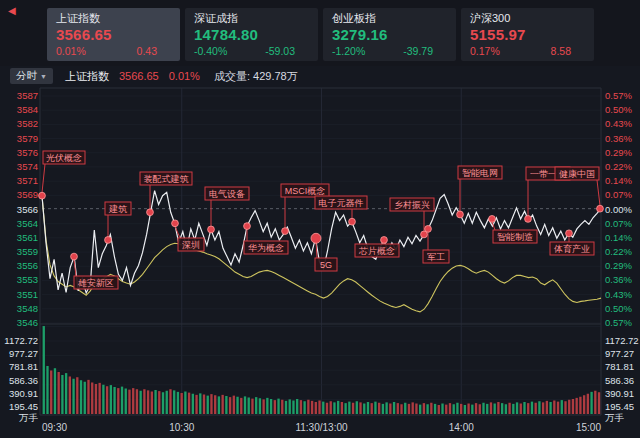 This screenshot has width=640, height=438. What do you see at coordinates (28, 138) in the screenshot?
I see `price-axis-label: 3579` at bounding box center [28, 138].